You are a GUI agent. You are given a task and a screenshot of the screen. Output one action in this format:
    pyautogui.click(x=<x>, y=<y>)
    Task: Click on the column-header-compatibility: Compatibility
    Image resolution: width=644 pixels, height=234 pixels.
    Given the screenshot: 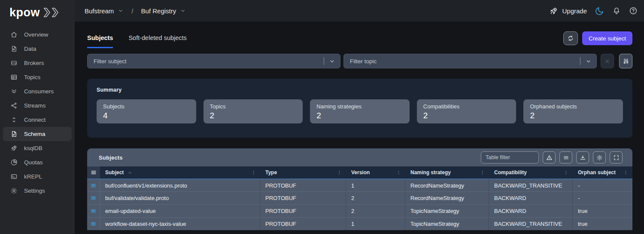 What is the action you would take?
    pyautogui.click(x=531, y=172)
    